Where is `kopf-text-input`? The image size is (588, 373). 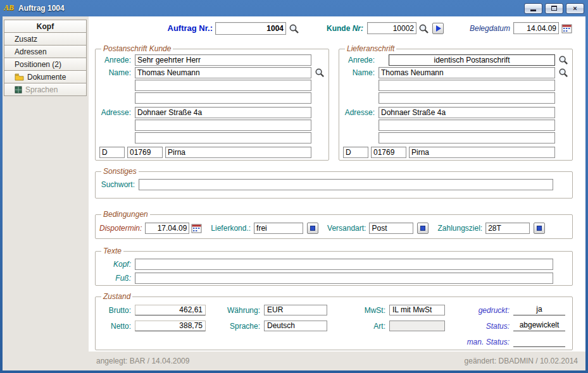 kopf-text-input is located at coordinates (344, 264).